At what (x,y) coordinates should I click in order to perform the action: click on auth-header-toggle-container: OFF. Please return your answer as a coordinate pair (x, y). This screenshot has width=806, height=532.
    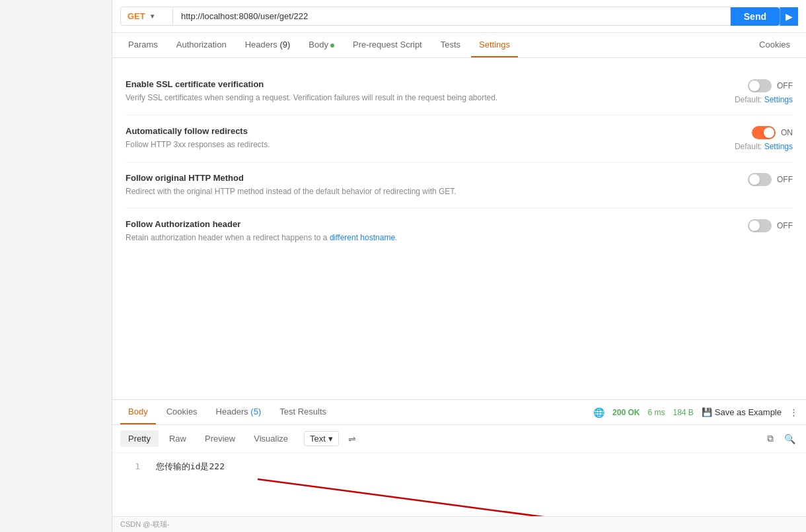
    Looking at the image, I should click on (770, 226).